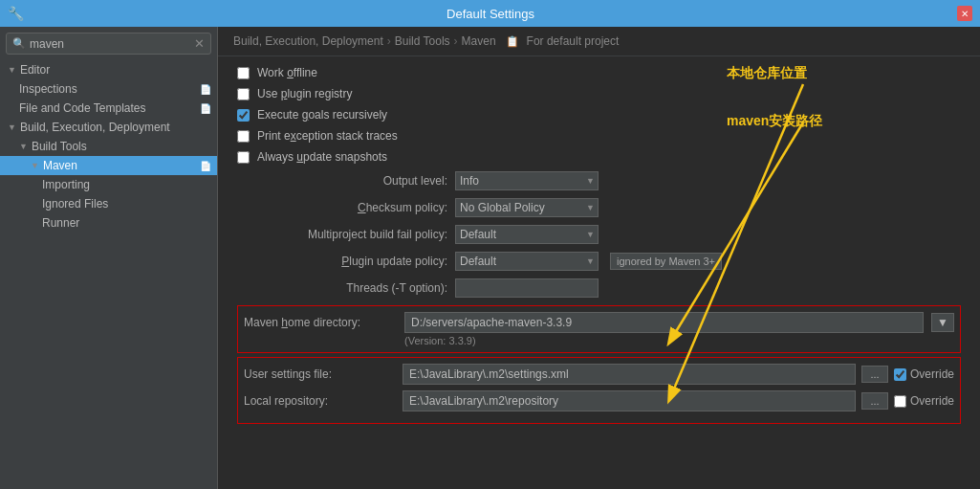 This screenshot has height=489, width=980. I want to click on maven-home-input, so click(664, 322).